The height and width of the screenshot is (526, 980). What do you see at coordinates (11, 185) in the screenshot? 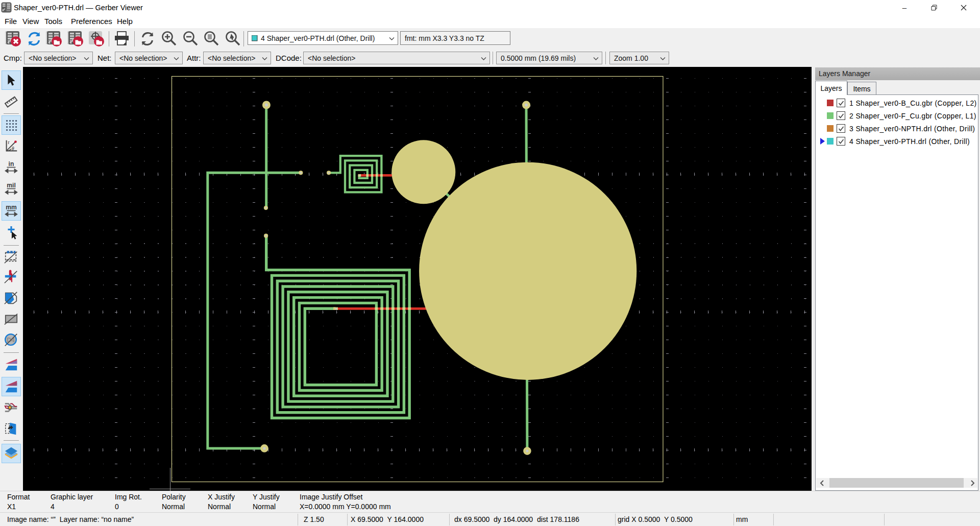
I see `svg-text: mil` at bounding box center [11, 185].